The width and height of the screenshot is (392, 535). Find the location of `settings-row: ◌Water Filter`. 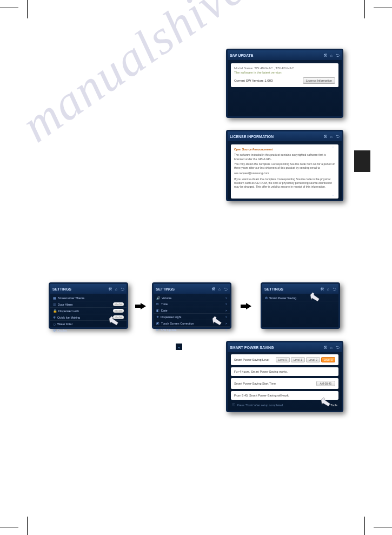

settings-row: ◌Water Filter is located at coordinates (89, 324).